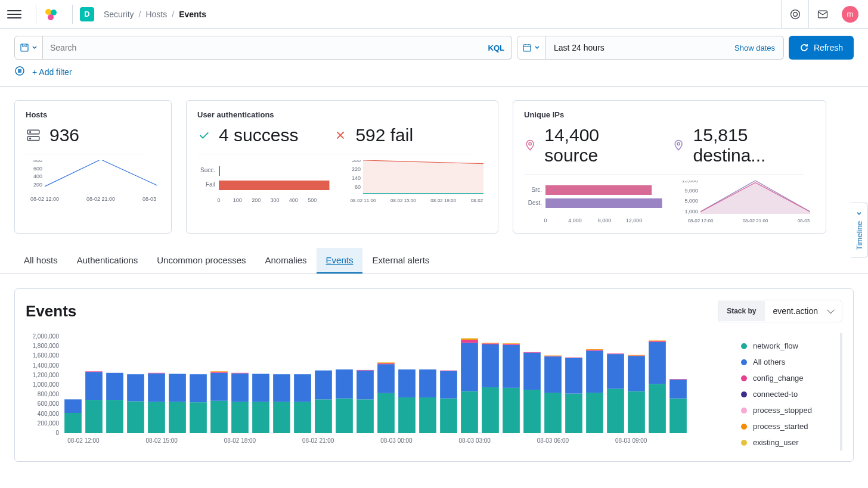 The image size is (868, 488). I want to click on svg-text: 400, so click(293, 200).